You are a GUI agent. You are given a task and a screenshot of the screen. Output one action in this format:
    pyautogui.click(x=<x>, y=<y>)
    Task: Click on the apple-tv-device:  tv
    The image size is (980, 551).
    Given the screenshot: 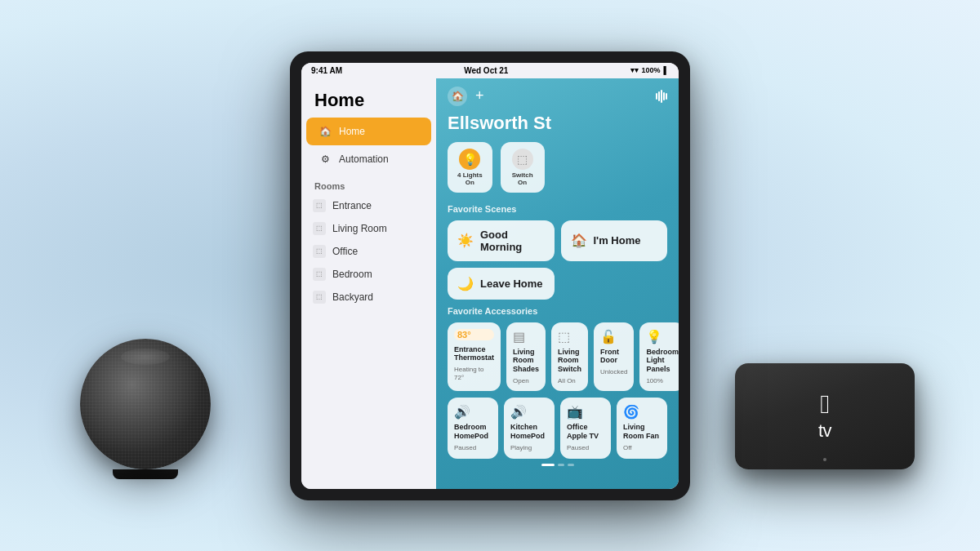 What is the action you would take?
    pyautogui.click(x=825, y=416)
    